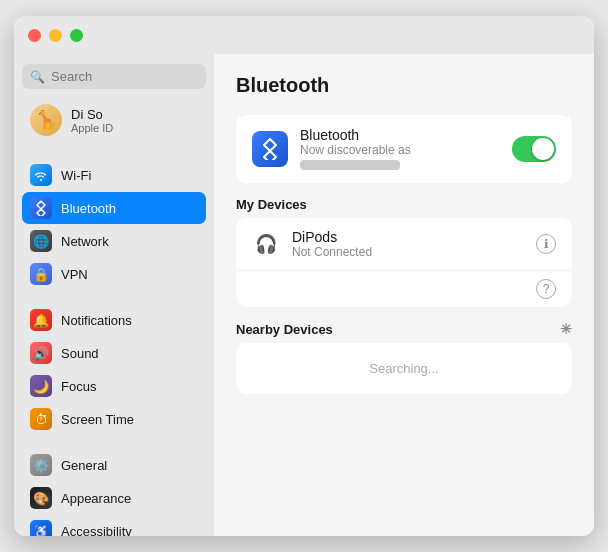  Describe the element at coordinates (41, 241) in the screenshot. I see `network-icon: 🌐` at that location.